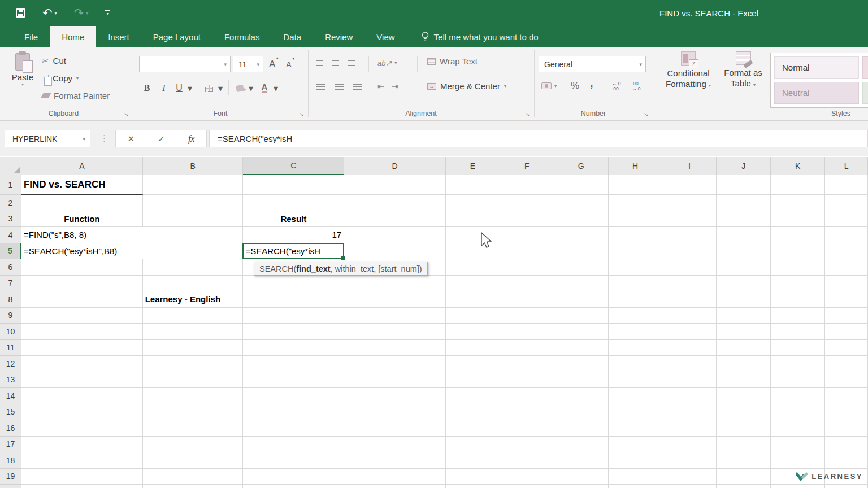  What do you see at coordinates (798, 299) in the screenshot?
I see `cell-K8` at bounding box center [798, 299].